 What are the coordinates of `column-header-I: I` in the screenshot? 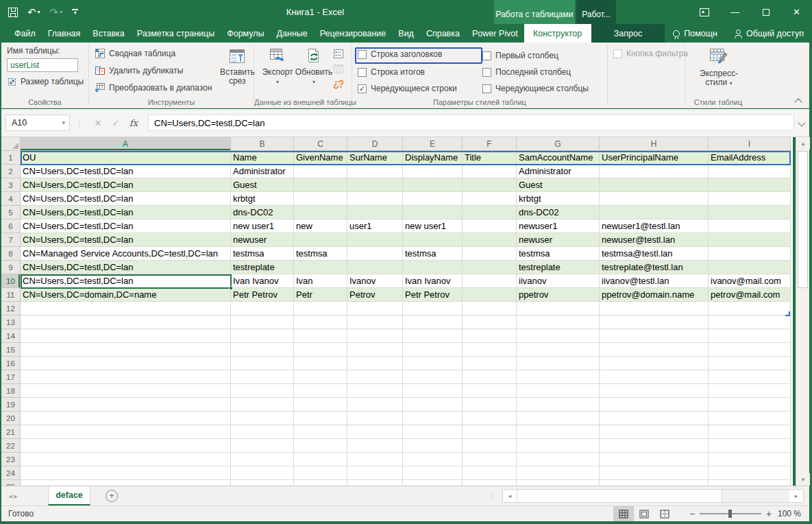 It's located at (750, 144).